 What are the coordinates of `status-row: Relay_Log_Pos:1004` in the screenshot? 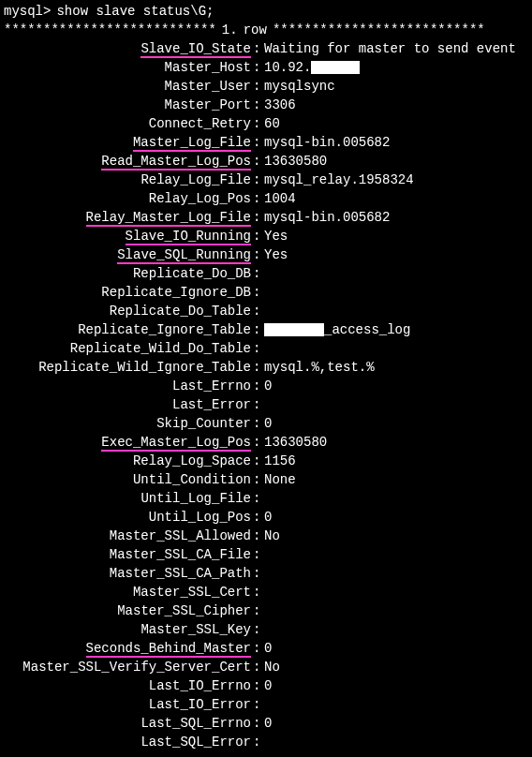 It's located at (266, 199).